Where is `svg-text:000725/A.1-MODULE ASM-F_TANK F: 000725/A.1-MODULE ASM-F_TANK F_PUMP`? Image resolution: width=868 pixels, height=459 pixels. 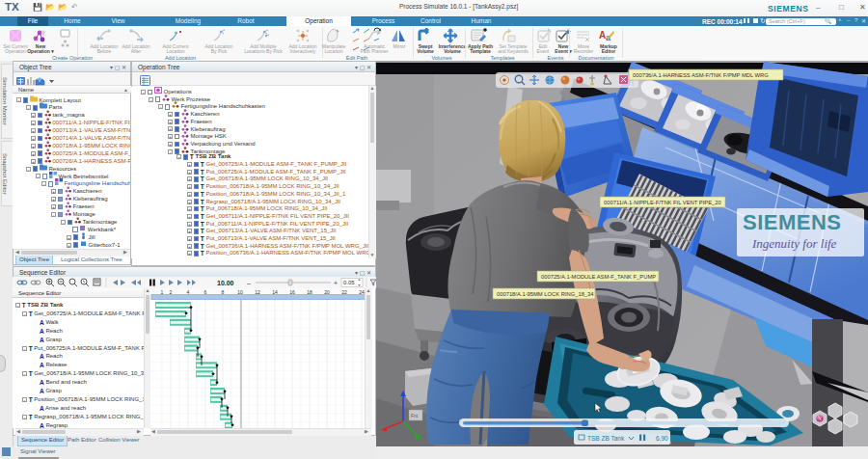
svg-text:000725/A.1-MODULE ASM-F_TANK F: 000725/A.1-MODULE ASM-F_TANK F_PUMP is located at coordinates (598, 277).